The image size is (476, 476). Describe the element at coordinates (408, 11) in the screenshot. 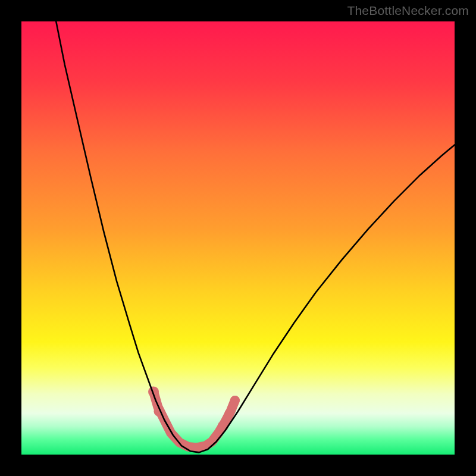

I see `watermark-text: TheBottleNecker.com` at that location.